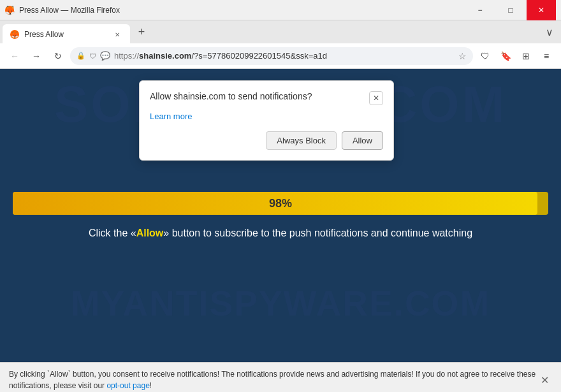 This screenshot has height=392, width=561. What do you see at coordinates (266, 140) in the screenshot?
I see `popup-buttons: Always Block Allow` at bounding box center [266, 140].